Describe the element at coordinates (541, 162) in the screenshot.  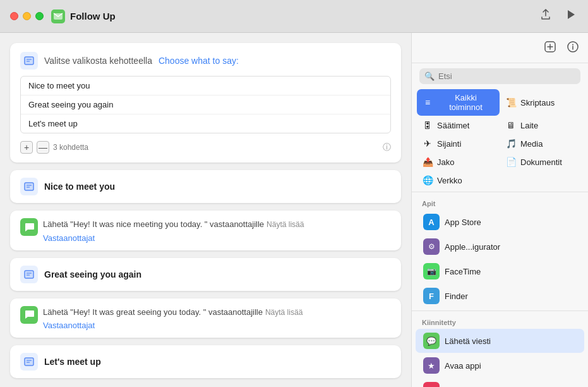
I see `cat-label-dokumentit: Dokumentit` at that location.